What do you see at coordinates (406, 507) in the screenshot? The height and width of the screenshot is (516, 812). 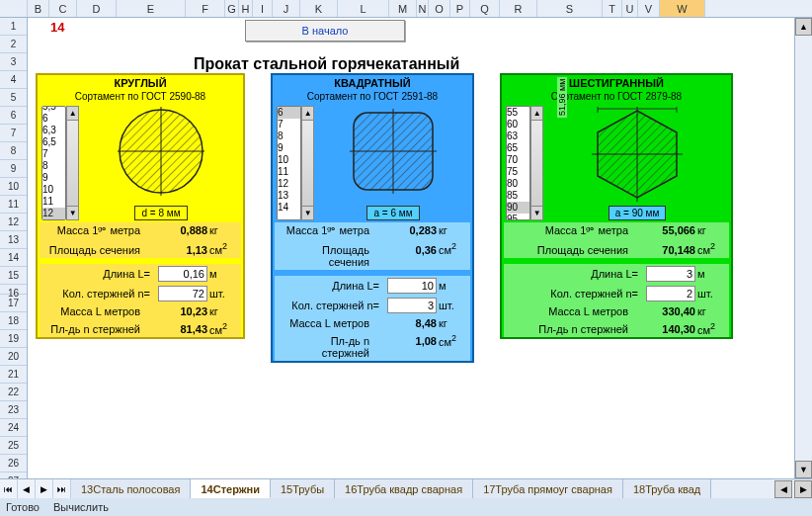 I see `status-bar: Готово Вычислить` at bounding box center [406, 507].